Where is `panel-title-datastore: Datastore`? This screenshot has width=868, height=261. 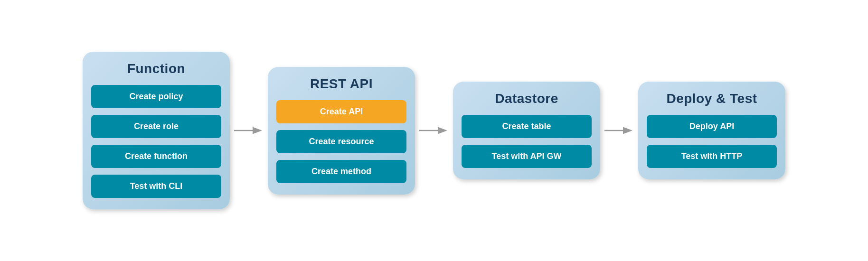
panel-title-datastore: Datastore is located at coordinates (527, 99).